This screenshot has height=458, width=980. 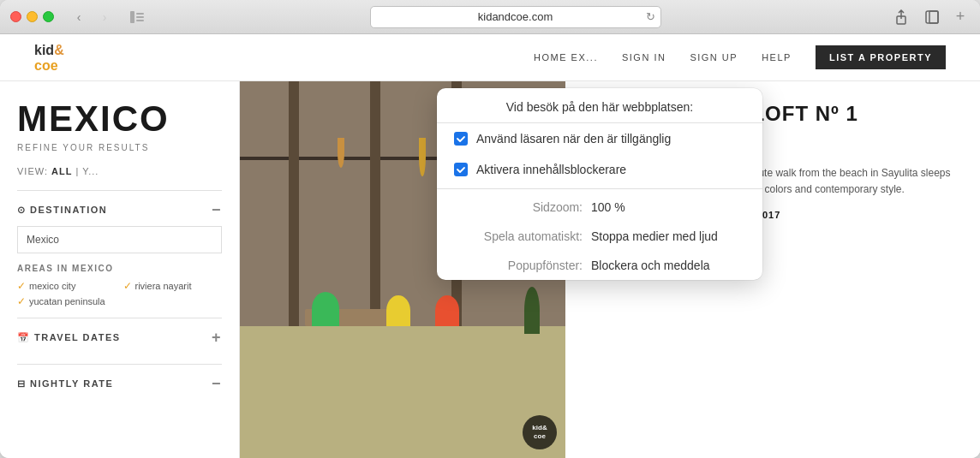 I want to click on list-property-button: LIST A PROPERTY, so click(x=881, y=57).